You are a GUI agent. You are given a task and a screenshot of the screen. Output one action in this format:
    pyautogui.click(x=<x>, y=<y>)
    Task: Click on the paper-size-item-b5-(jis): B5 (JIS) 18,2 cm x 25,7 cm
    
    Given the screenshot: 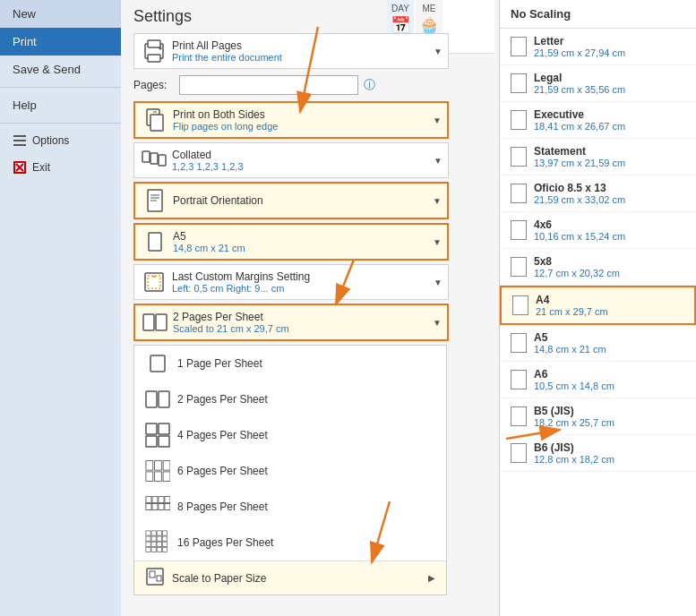 What is the action you would take?
    pyautogui.click(x=598, y=417)
    